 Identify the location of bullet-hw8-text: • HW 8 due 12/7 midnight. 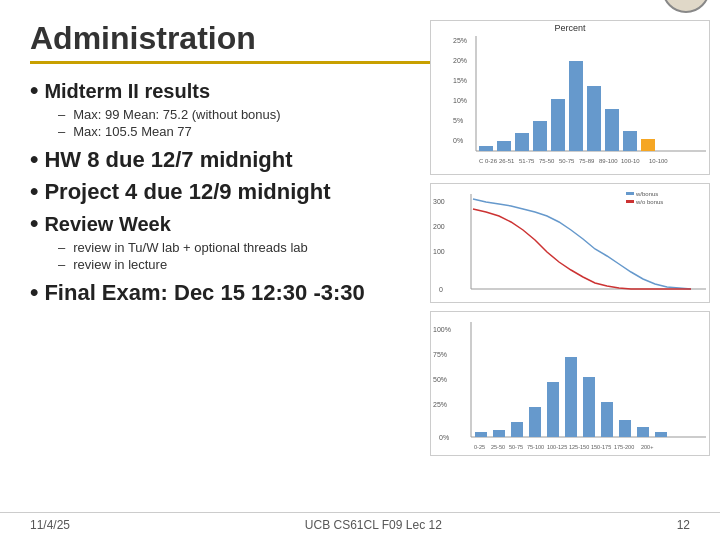
(212, 160).